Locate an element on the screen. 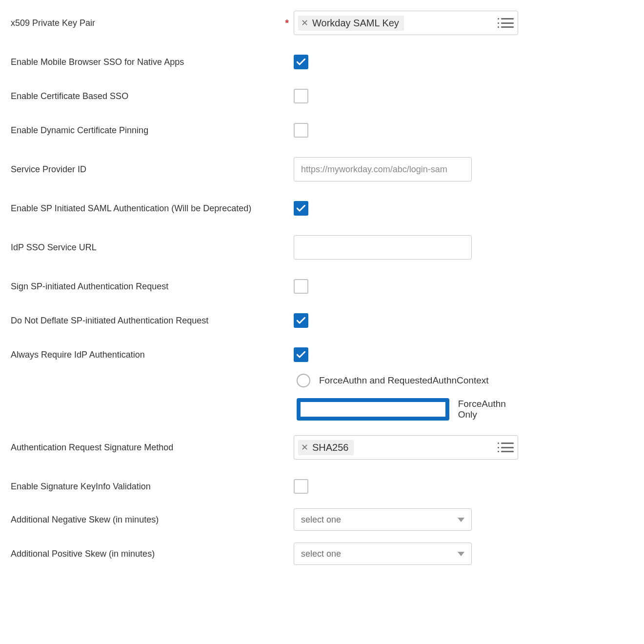 The width and height of the screenshot is (644, 644). pos-skew-label: Additional Positive Skew (in minutes) is located at coordinates (83, 554).